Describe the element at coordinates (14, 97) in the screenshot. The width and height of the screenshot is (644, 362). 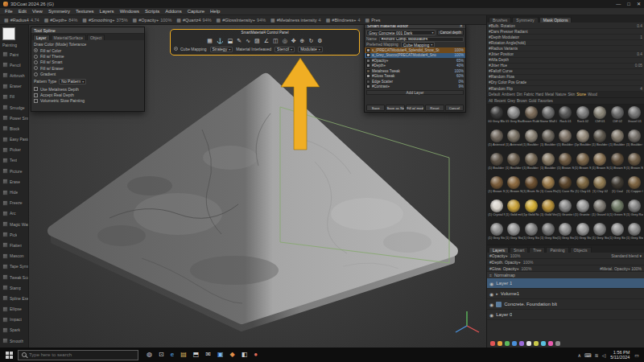
I see `tool-item: Fill` at that location.